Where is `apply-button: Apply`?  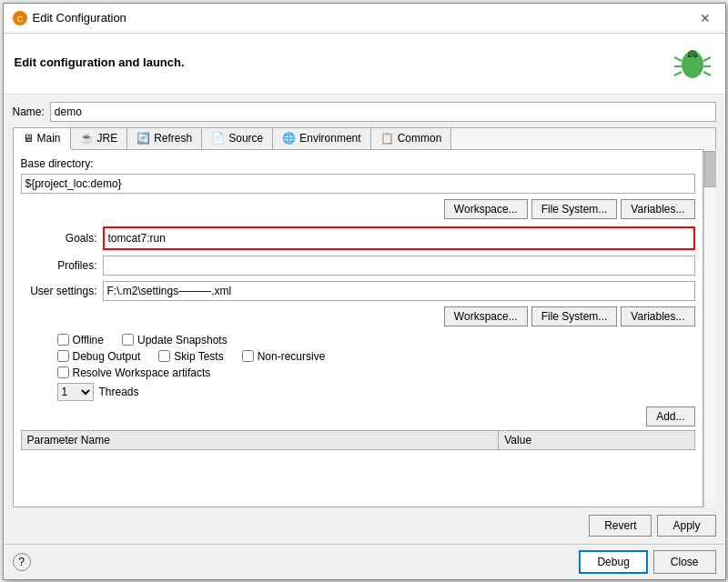
apply-button: Apply is located at coordinates (686, 526).